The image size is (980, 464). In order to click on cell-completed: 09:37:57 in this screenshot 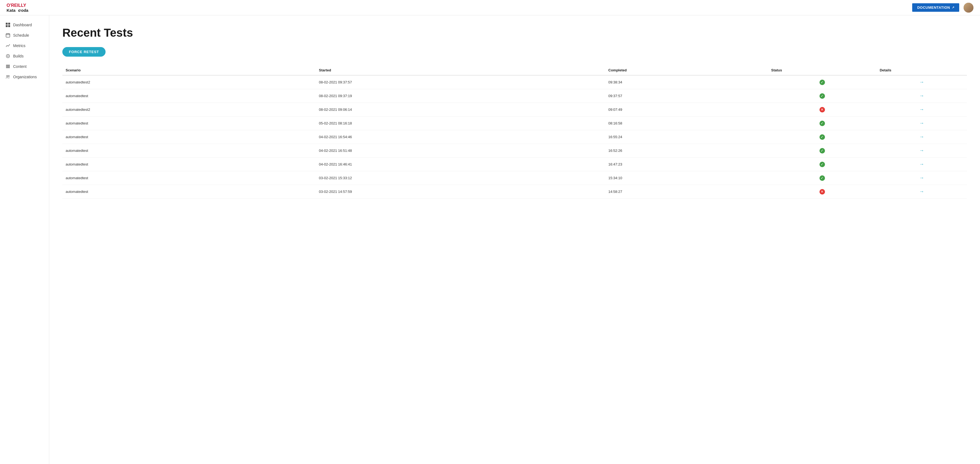, I will do `click(686, 96)`.